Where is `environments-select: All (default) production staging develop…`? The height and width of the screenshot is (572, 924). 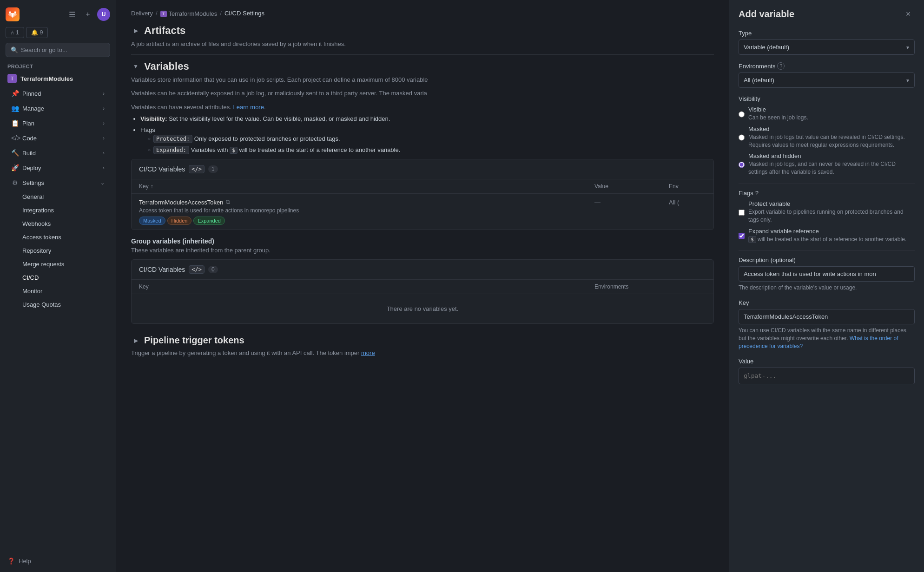 environments-select: All (default) production staging develop… is located at coordinates (826, 80).